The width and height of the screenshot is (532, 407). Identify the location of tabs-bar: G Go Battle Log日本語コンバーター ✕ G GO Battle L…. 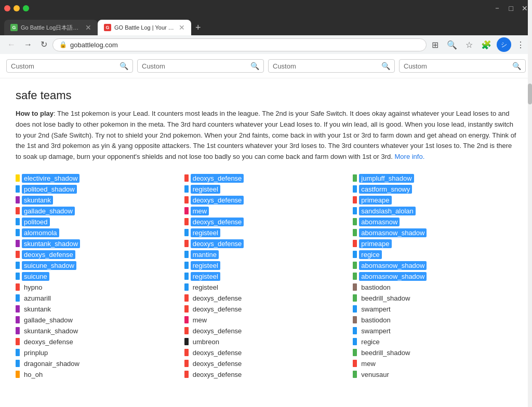
(266, 26).